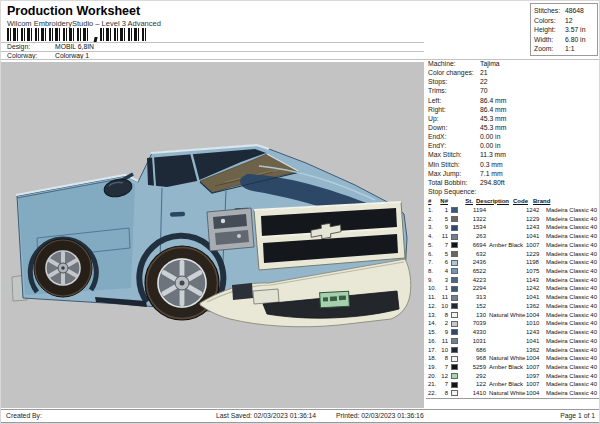  What do you see at coordinates (570, 49) in the screenshot?
I see `stats-value: 1:1` at bounding box center [570, 49].